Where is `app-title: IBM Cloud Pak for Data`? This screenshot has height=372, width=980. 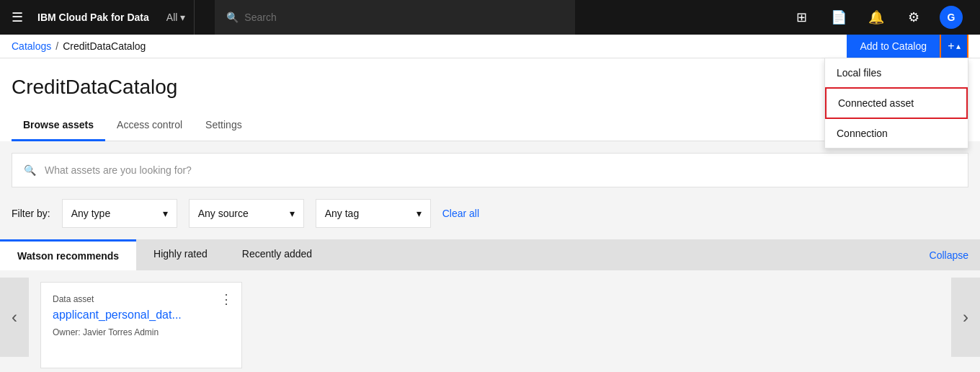
app-title: IBM Cloud Pak for Data is located at coordinates (94, 17).